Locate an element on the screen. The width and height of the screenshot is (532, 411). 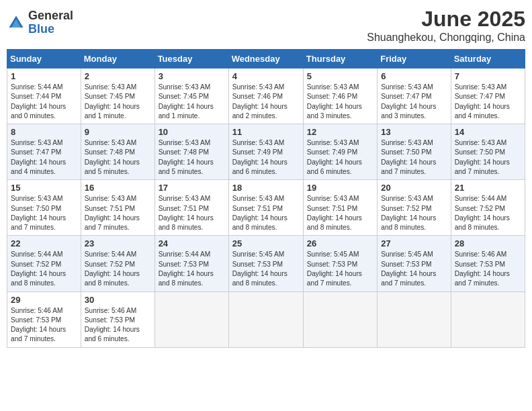
logo: General Blue is located at coordinates (40, 23).